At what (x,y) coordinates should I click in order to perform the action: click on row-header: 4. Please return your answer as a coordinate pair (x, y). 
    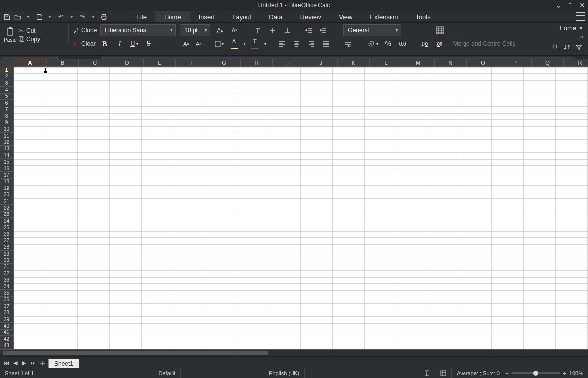
    Looking at the image, I should click on (7, 90).